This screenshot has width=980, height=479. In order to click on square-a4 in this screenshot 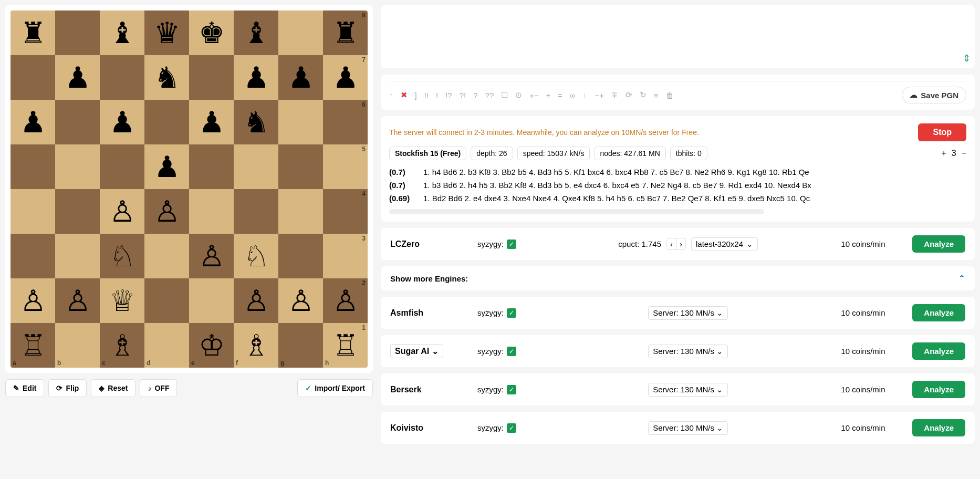, I will do `click(33, 211)`.